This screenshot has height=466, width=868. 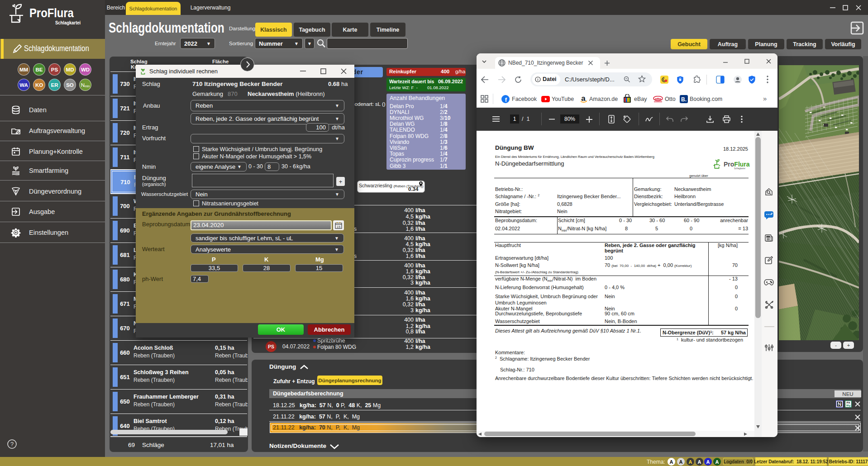 What do you see at coordinates (506, 100) in the screenshot?
I see `svg-text: f` at bounding box center [506, 100].